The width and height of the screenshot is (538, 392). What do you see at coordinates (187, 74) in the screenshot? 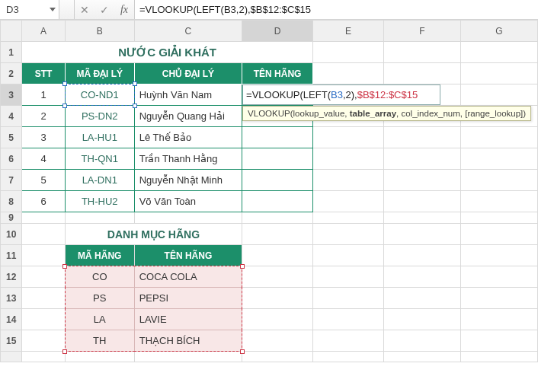
I see `table1-header: CHỦ ĐẠI LÝ` at bounding box center [187, 74].